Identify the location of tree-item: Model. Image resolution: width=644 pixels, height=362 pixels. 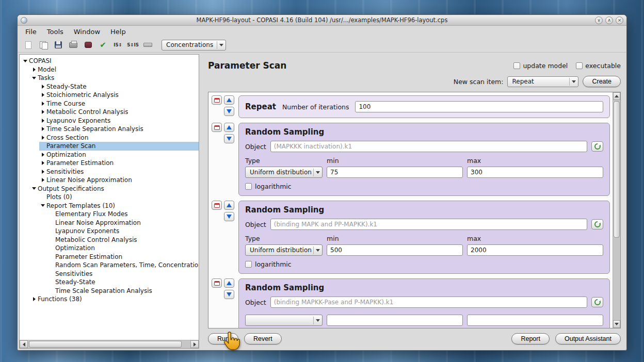
(109, 70).